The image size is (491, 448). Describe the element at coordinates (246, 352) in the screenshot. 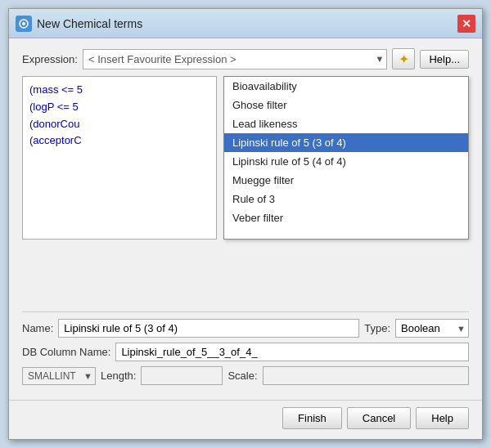

I see `db-column-row: DB Column Name:` at that location.